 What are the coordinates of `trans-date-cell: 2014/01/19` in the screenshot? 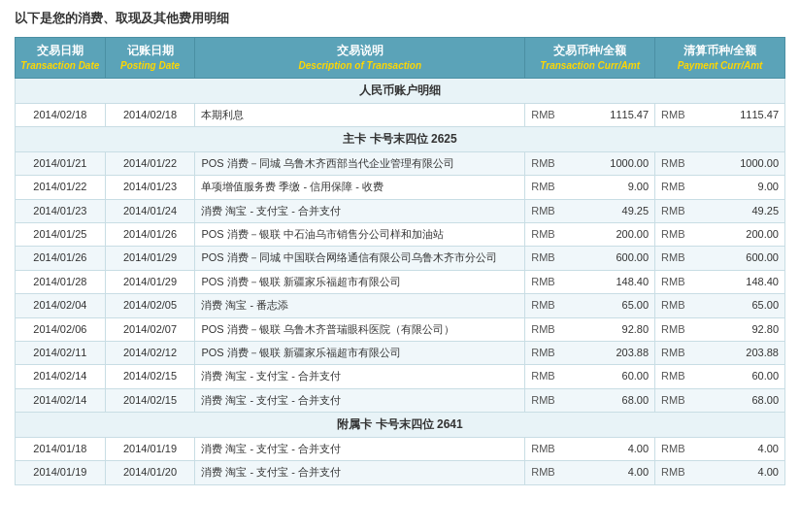 It's located at (60, 473).